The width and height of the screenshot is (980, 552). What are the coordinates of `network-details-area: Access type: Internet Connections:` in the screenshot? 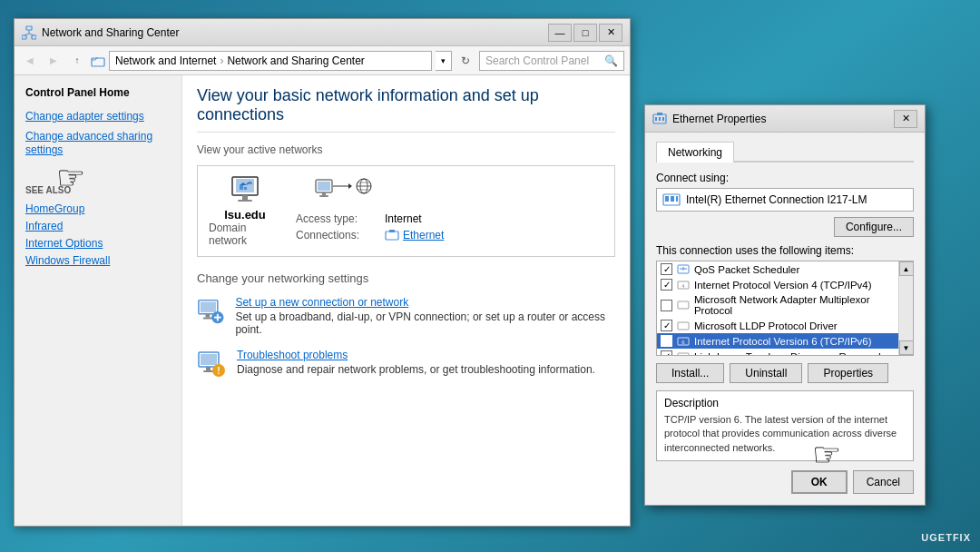 It's located at (450, 209).